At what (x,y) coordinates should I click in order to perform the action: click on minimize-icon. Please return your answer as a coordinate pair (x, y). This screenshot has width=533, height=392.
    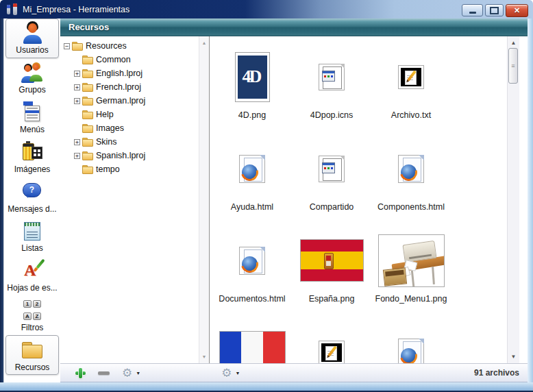
    Looking at the image, I should click on (473, 12).